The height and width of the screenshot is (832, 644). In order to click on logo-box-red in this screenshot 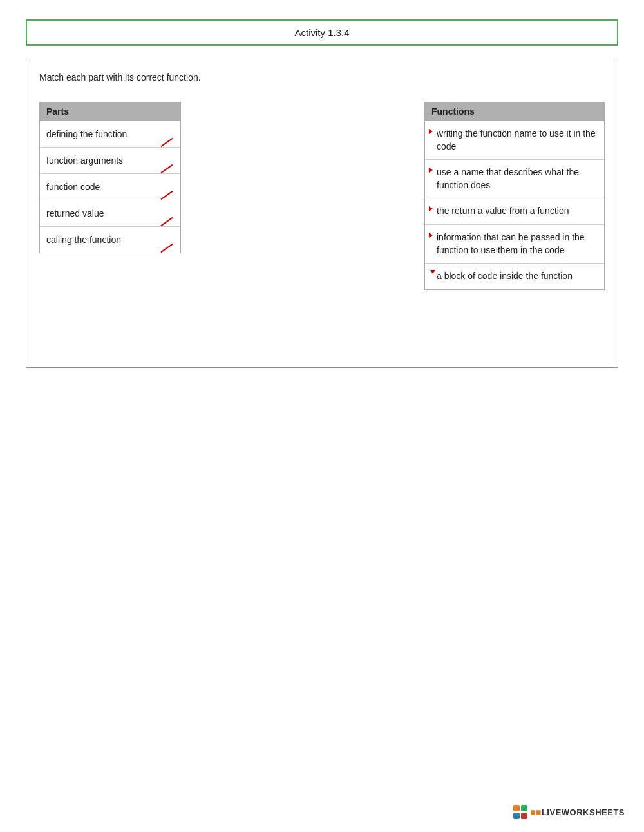, I will do `click(524, 816)`.